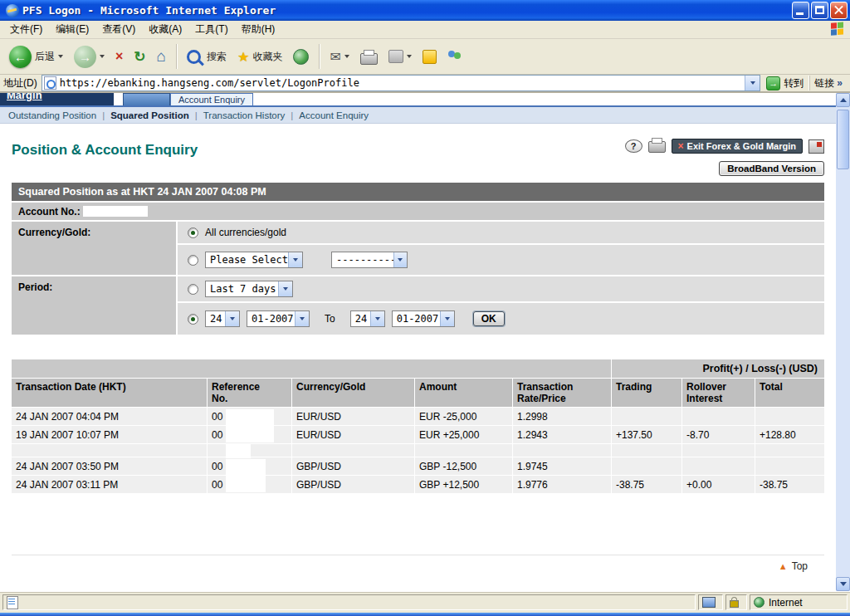 The height and width of the screenshot is (616, 850). Describe the element at coordinates (193, 232) in the screenshot. I see `all-currencies-radio` at that location.